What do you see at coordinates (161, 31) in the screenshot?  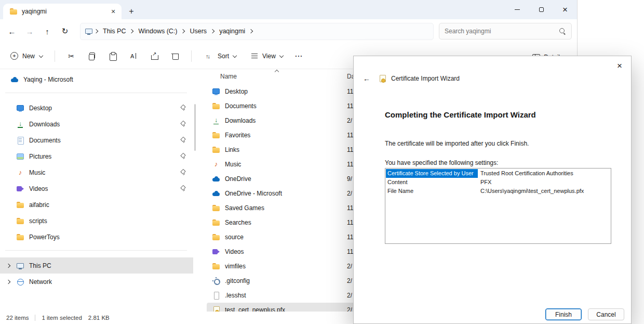 I see `breadcrumb-item: Windows (C:)` at bounding box center [161, 31].